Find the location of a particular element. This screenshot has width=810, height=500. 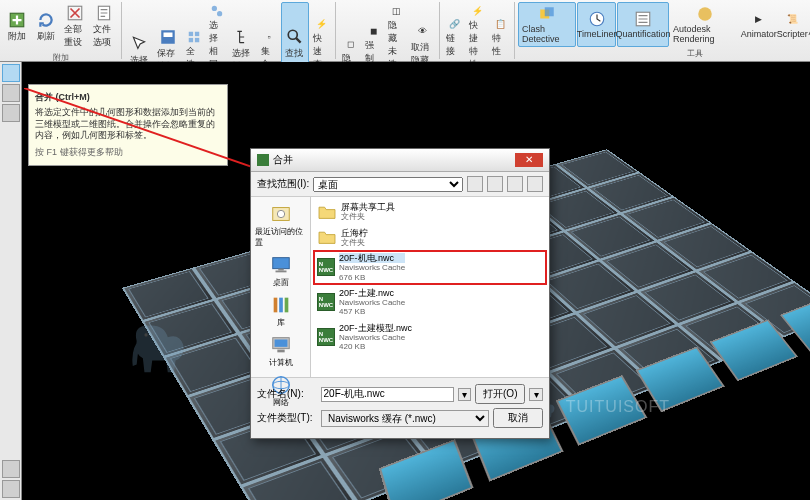

reset-all-button: 全部重设 is located at coordinates (75, 26).